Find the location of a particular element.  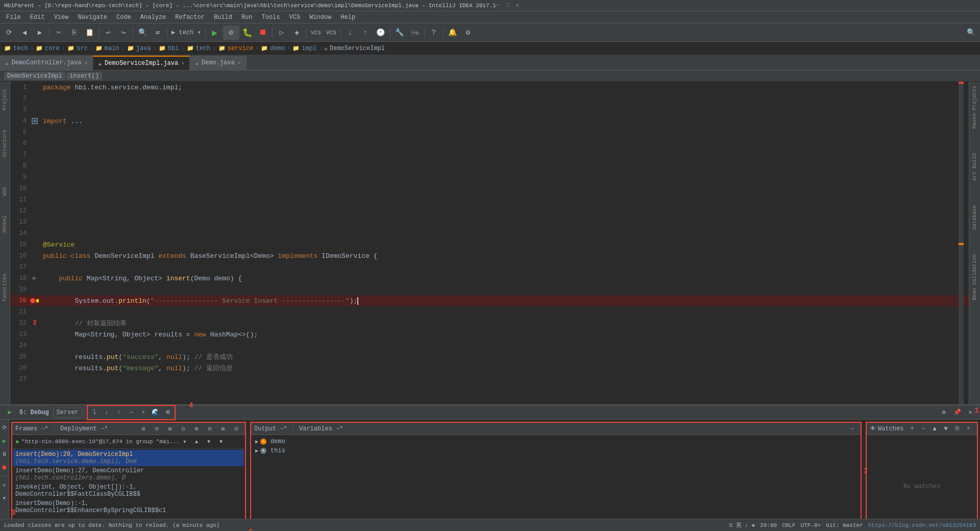

toolbar-btn-debug2: 🔧 is located at coordinates (400, 33).